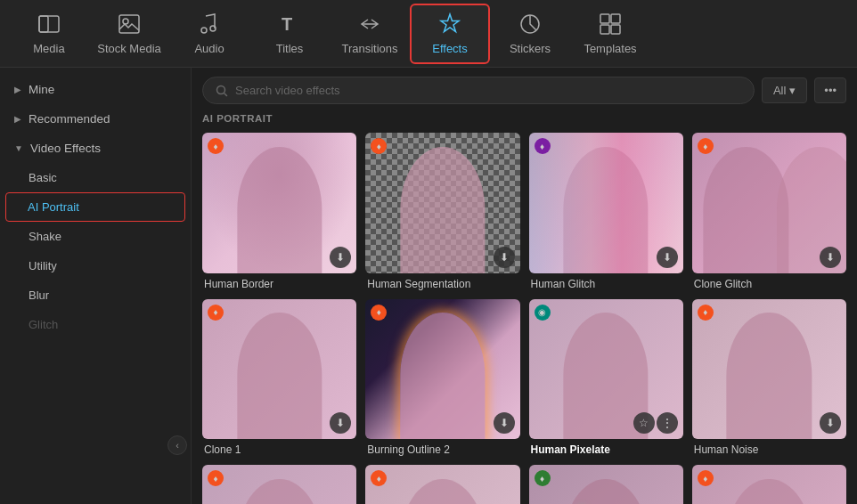 Image resolution: width=857 pixels, height=504 pixels. What do you see at coordinates (280, 284) in the screenshot?
I see `label-human-border: Human Border` at bounding box center [280, 284].